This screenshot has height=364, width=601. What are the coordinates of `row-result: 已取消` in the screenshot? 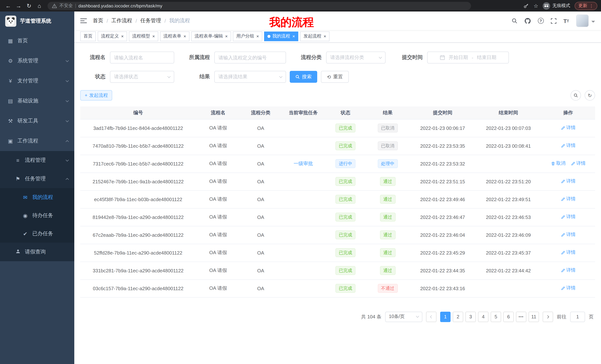 It's located at (388, 146).